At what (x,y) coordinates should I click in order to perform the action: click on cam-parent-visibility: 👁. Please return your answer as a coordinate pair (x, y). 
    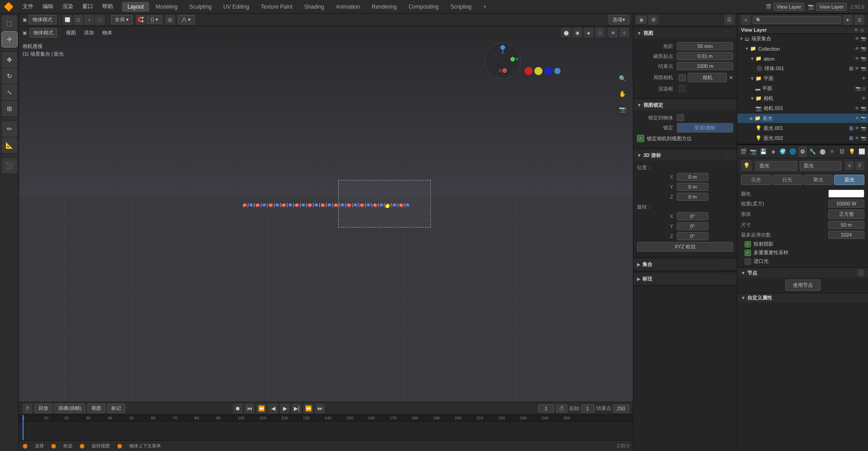
    Looking at the image, I should click on (864, 99).